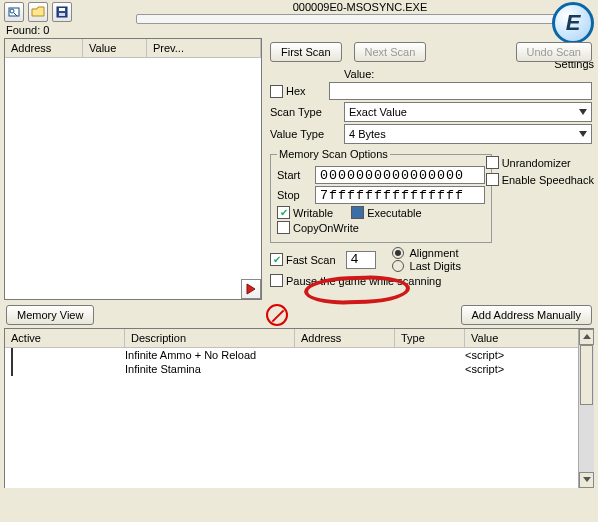  What do you see at coordinates (586, 408) in the screenshot?
I see `scrollbar-vertical` at bounding box center [586, 408].